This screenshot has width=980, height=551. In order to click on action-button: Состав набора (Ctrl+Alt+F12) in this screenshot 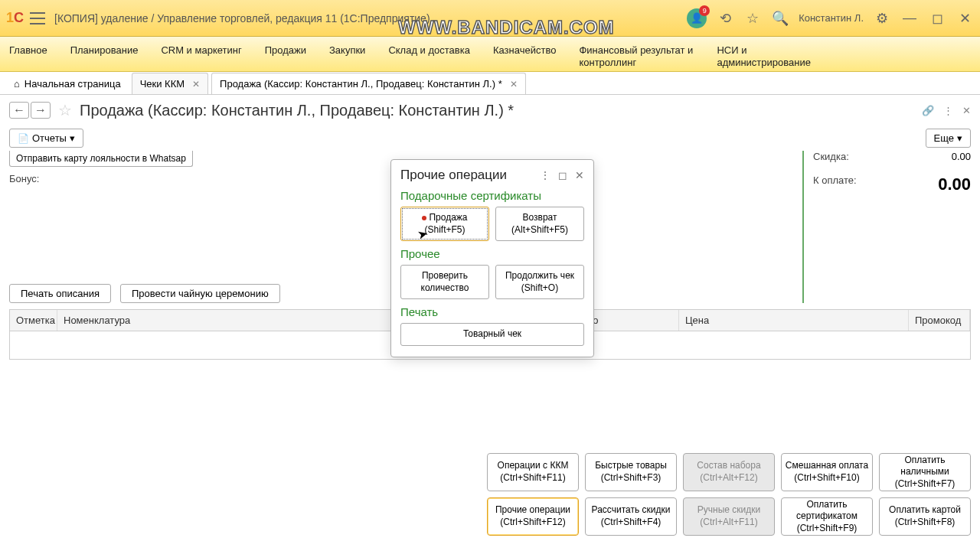, I will do `click(729, 472)`.